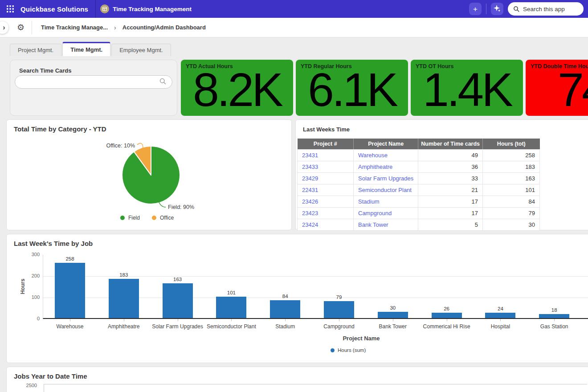 The width and height of the screenshot is (588, 392). I want to click on project-name-link: Campground, so click(375, 213).